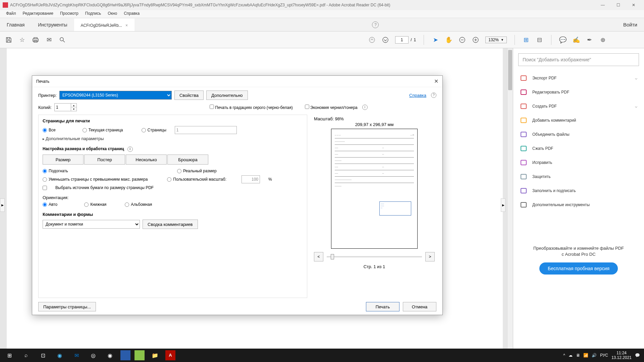 The image size is (644, 362). What do you see at coordinates (579, 177) in the screenshot?
I see `tool-item-7: Защитить` at bounding box center [579, 177].